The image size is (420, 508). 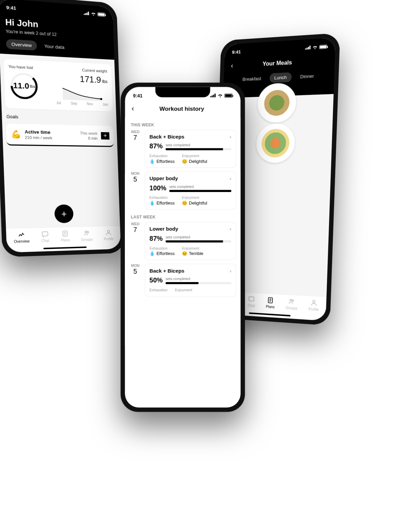 I want to click on goal-thisweek-value: 0 min, so click(x=81, y=138).